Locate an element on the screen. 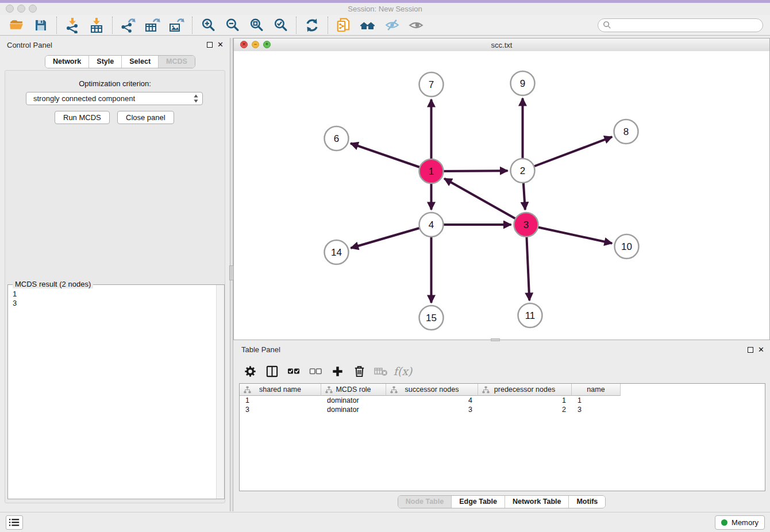  graph-node-11: 11 is located at coordinates (530, 315).